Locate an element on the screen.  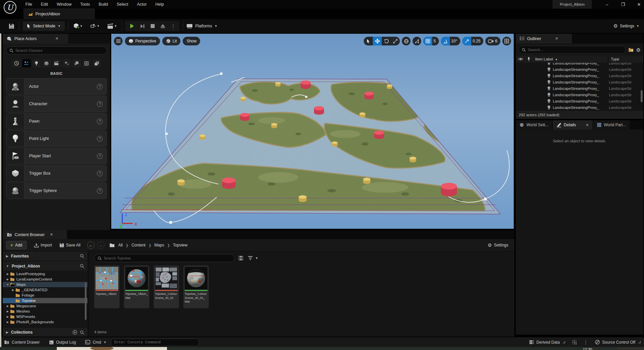
add-collection-icon is located at coordinates (75, 332).